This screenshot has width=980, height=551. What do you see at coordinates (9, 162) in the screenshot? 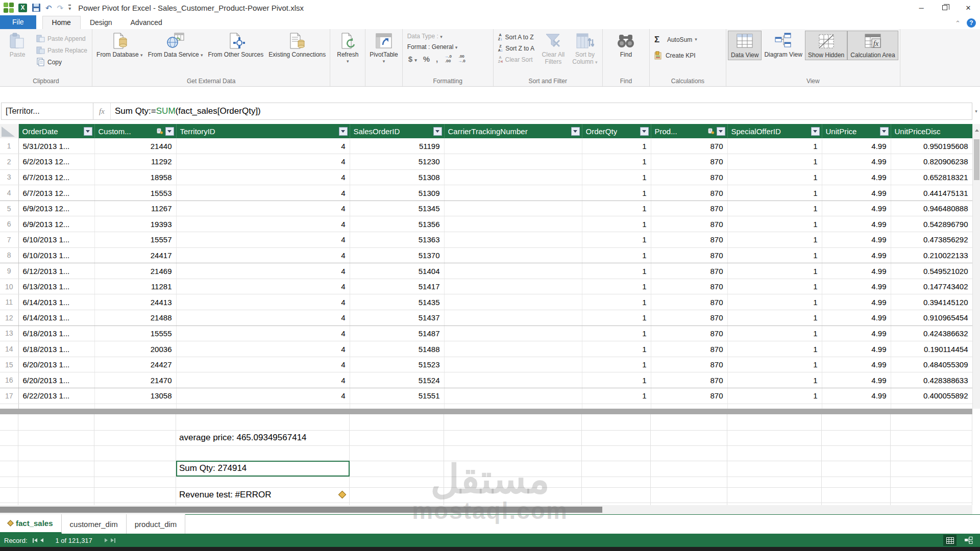
I see `row-number: 2` at bounding box center [9, 162].